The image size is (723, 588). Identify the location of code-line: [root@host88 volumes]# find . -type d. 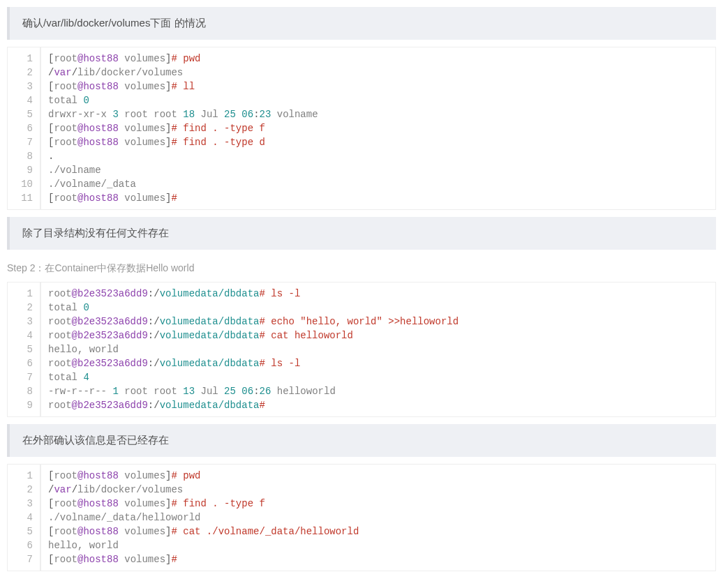
(378, 142).